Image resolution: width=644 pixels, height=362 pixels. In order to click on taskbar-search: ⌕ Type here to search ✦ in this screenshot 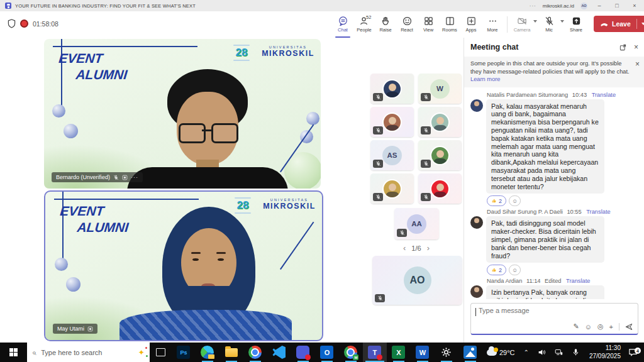, I will do `click(88, 352)`.